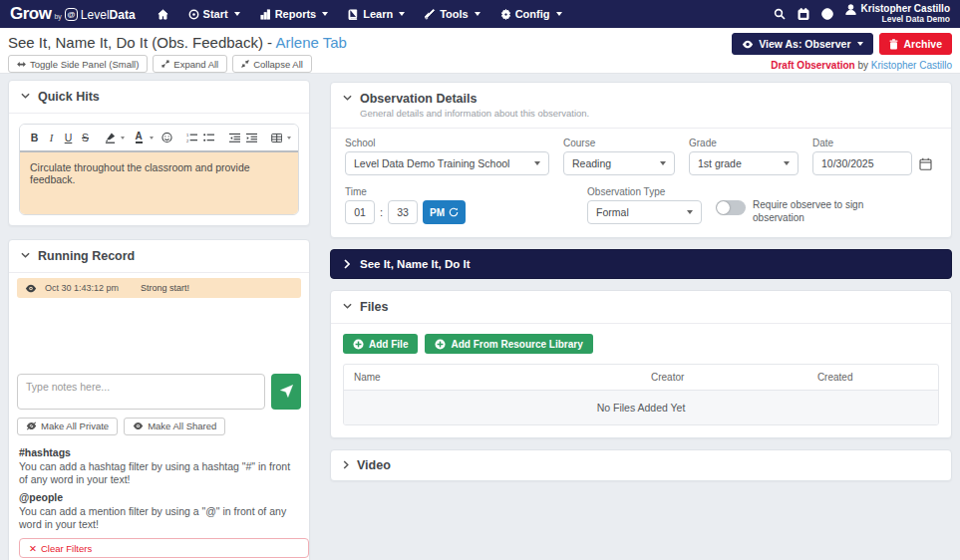 The height and width of the screenshot is (560, 960). What do you see at coordinates (612, 212) in the screenshot?
I see `observation-type-value: Formal` at bounding box center [612, 212].